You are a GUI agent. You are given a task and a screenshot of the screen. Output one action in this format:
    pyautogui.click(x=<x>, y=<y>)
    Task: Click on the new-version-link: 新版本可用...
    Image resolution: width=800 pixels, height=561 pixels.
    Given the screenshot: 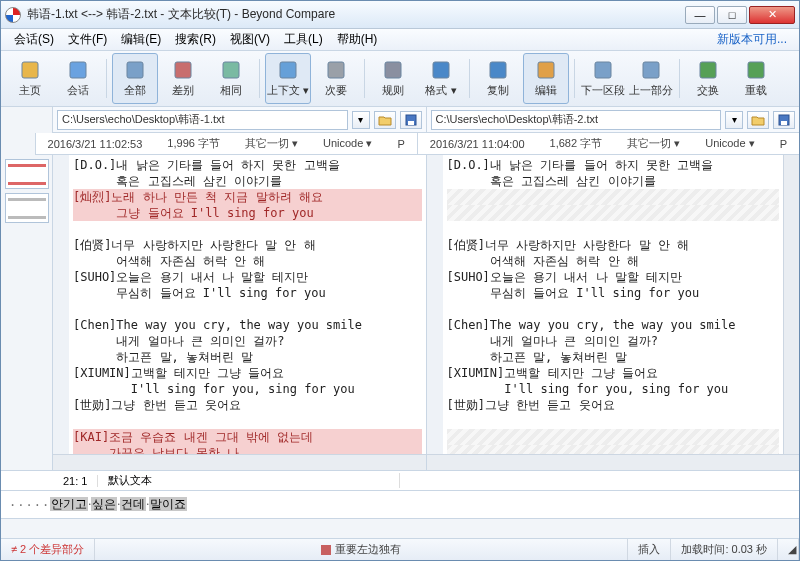 What is the action you would take?
    pyautogui.click(x=755, y=40)
    